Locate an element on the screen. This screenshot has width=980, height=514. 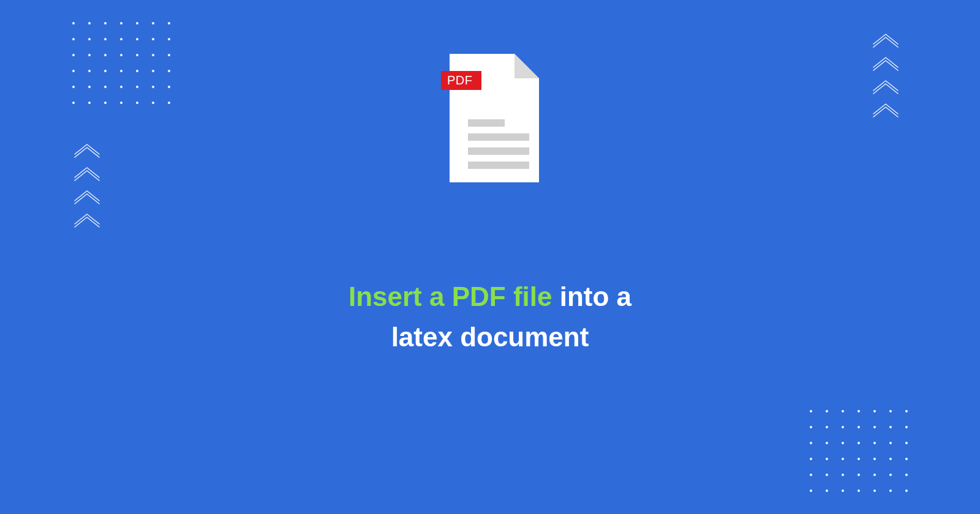
headline-rest-line1: into a is located at coordinates (592, 296).